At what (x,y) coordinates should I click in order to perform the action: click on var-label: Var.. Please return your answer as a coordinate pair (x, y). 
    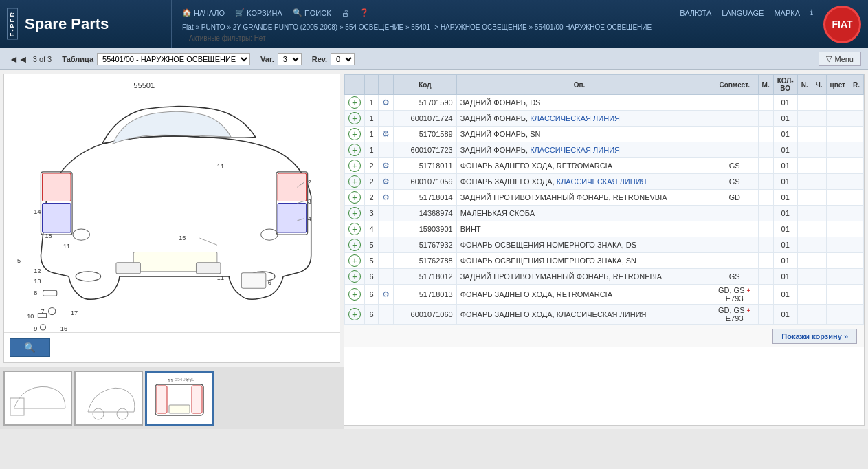
    Looking at the image, I should click on (267, 59).